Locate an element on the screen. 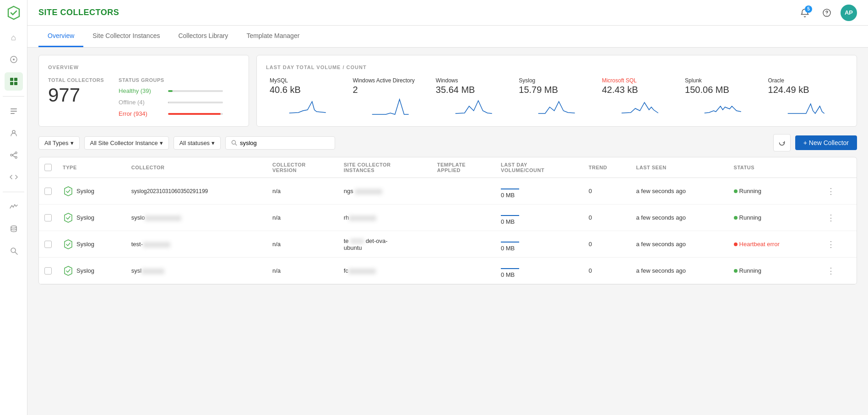 Image resolution: width=868 pixels, height=415 pixels. refresh-button is located at coordinates (782, 143).